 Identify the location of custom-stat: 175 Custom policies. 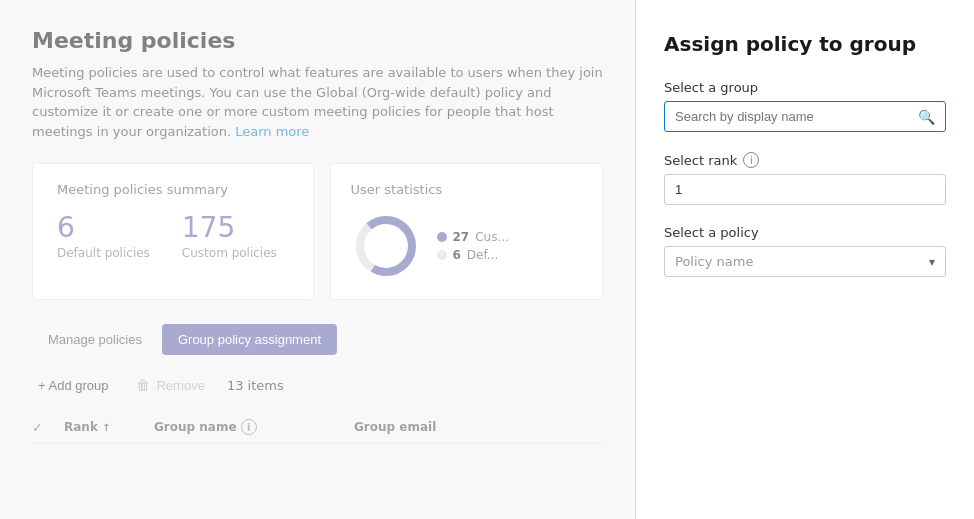
(230, 236).